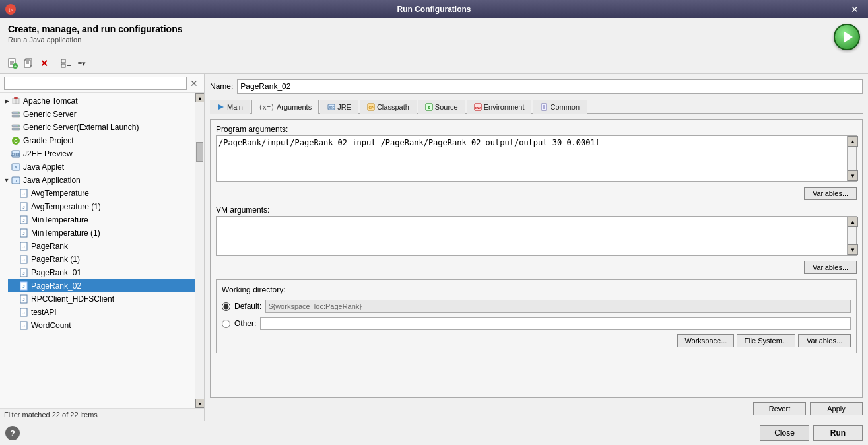 The image size is (868, 445). What do you see at coordinates (853, 250) in the screenshot?
I see `vm-scroll-down: ▼` at bounding box center [853, 250].